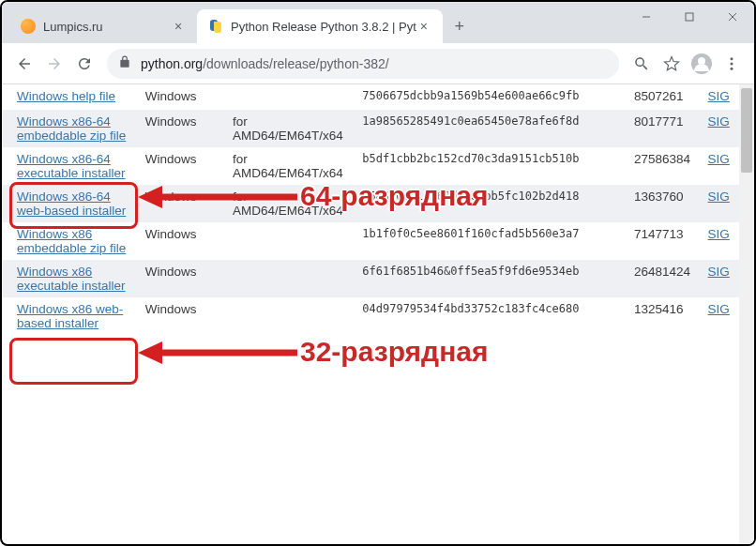  What do you see at coordinates (71, 279) in the screenshot?
I see `download-link: Windows x86 executable installer` at bounding box center [71, 279].